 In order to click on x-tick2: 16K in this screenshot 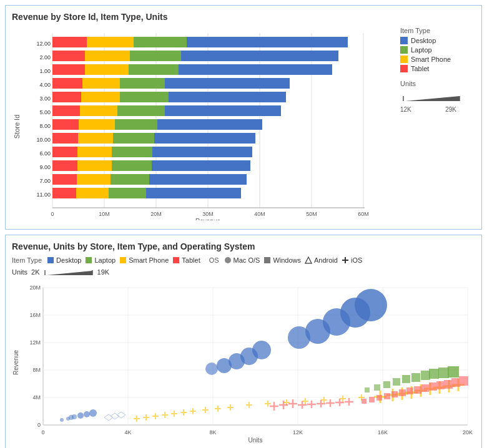, I will do `click(383, 432)`.